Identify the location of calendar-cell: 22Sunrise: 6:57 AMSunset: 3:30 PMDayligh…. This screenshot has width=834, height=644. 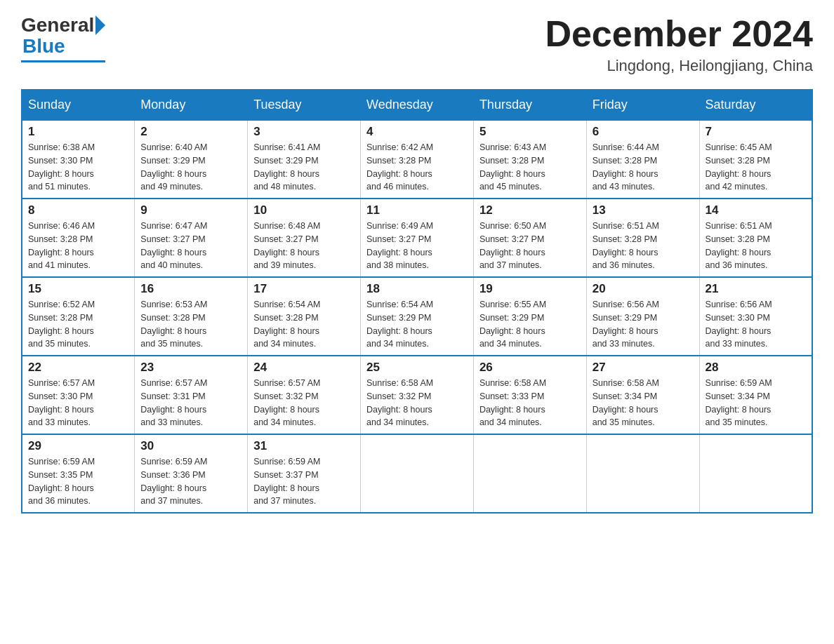
(79, 395).